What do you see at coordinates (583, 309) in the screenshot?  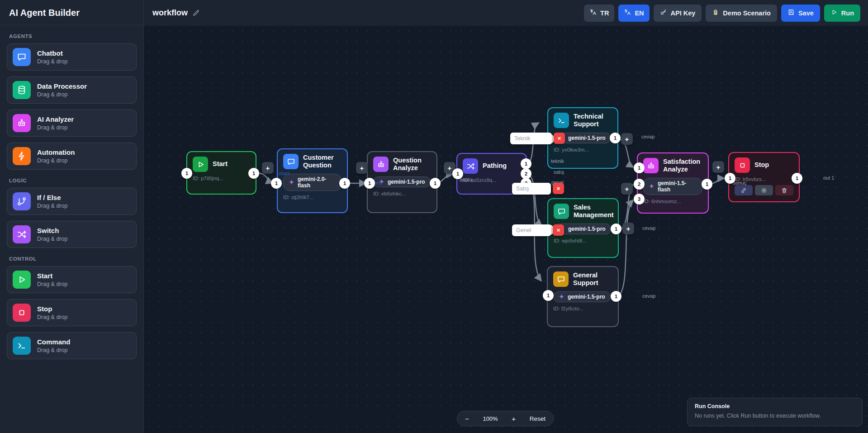 I see `node-id: ID: f2yi5cto...` at bounding box center [583, 309].